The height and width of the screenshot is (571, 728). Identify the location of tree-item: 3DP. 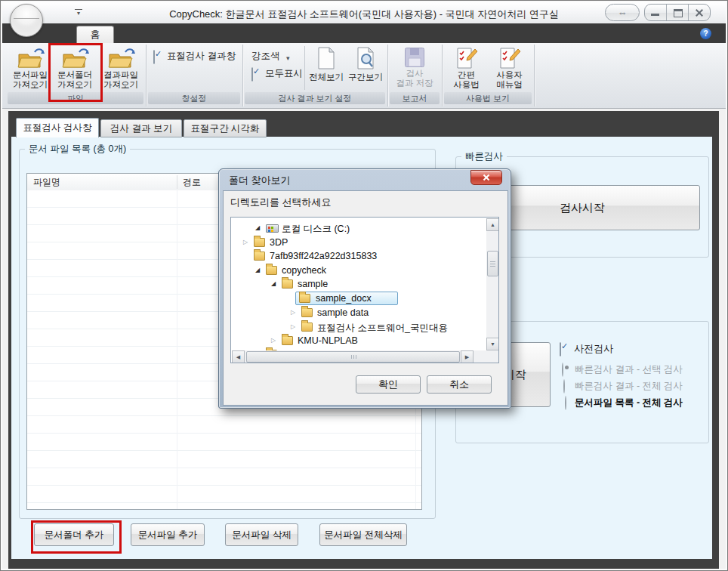
(359, 243).